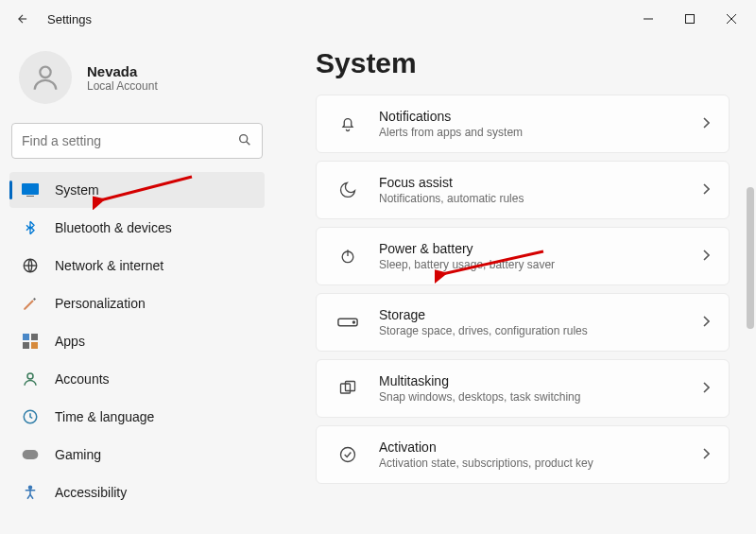 This screenshot has height=534, width=756. I want to click on card-title: Focus assist, so click(541, 182).